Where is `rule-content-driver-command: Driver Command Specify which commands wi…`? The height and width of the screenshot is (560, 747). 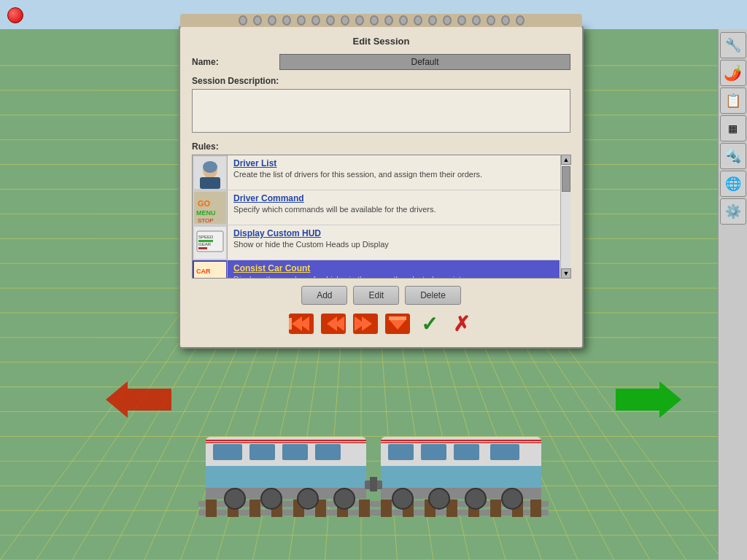 rule-content-driver-command: Driver Command Specify which commands wi… is located at coordinates (394, 207).